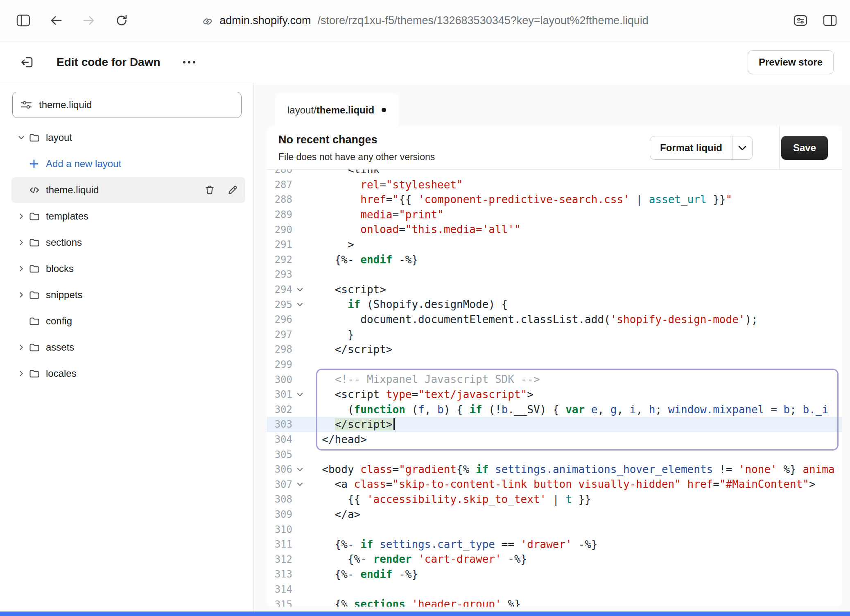 This screenshot has width=850, height=616. I want to click on code-line-296: document.documentElement.classList.add('…, so click(576, 319).